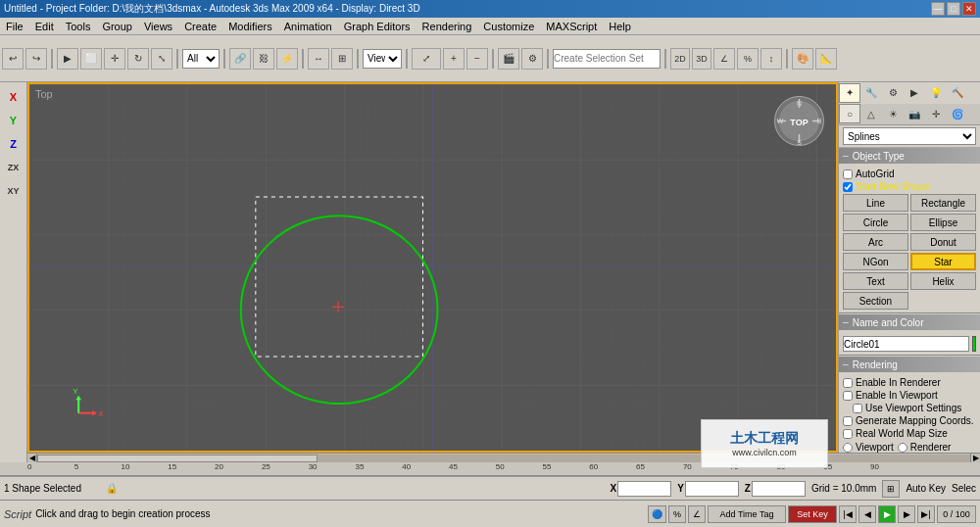 This screenshot has height=527, width=980. What do you see at coordinates (118, 26) in the screenshot?
I see `menu-item-group: Group` at bounding box center [118, 26].